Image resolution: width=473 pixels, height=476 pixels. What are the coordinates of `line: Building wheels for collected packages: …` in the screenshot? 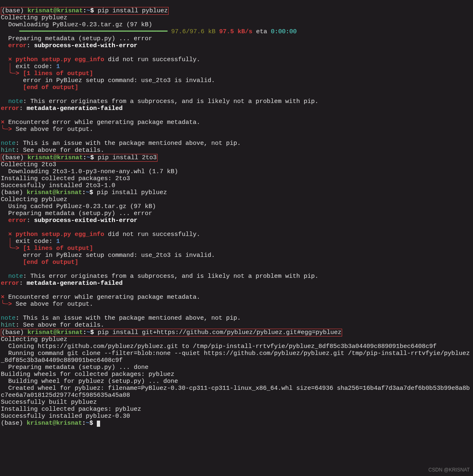 It's located at (88, 374).